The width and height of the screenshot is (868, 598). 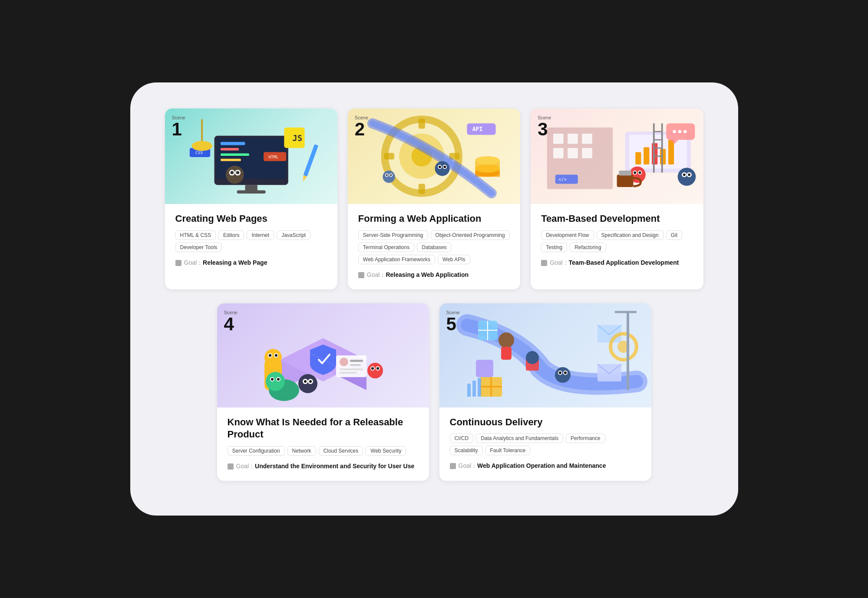 What do you see at coordinates (256, 451) in the screenshot?
I see `tag-server-config: Server Configuration` at bounding box center [256, 451].